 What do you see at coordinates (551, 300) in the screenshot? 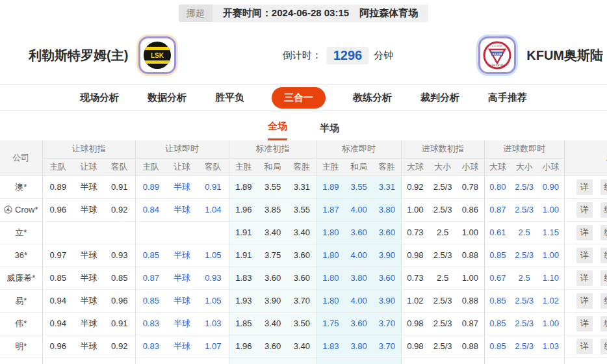
I see `odds-cell: 1.02` at bounding box center [551, 300].